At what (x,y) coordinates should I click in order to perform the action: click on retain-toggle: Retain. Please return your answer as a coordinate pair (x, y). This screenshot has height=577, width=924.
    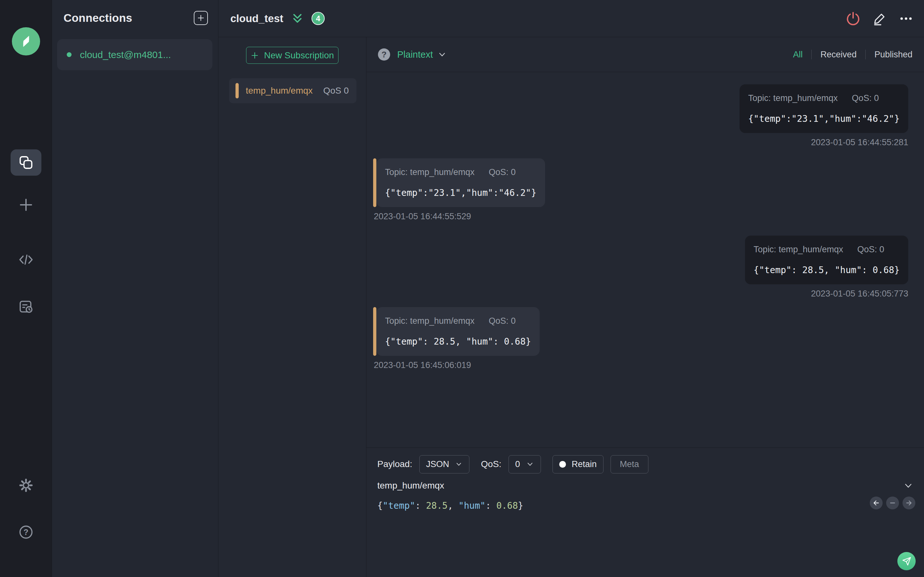
    Looking at the image, I should click on (578, 464).